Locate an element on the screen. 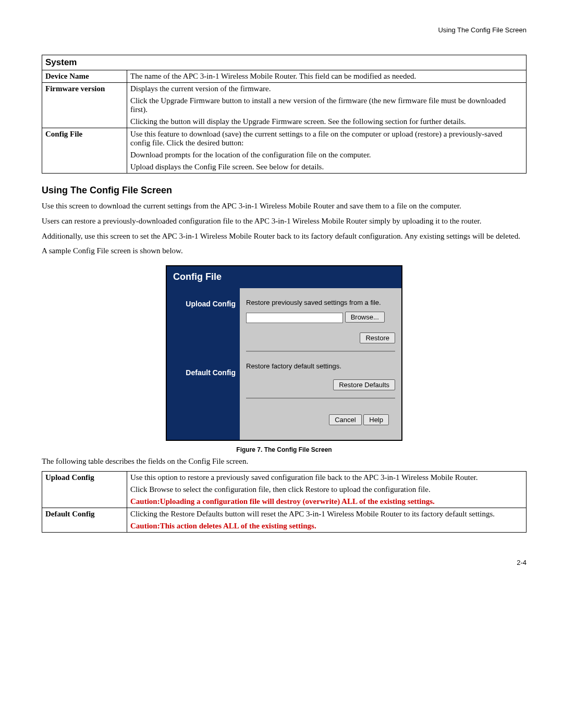 The image size is (563, 728). para: Click Browse to select the configuration… is located at coordinates (326, 490).